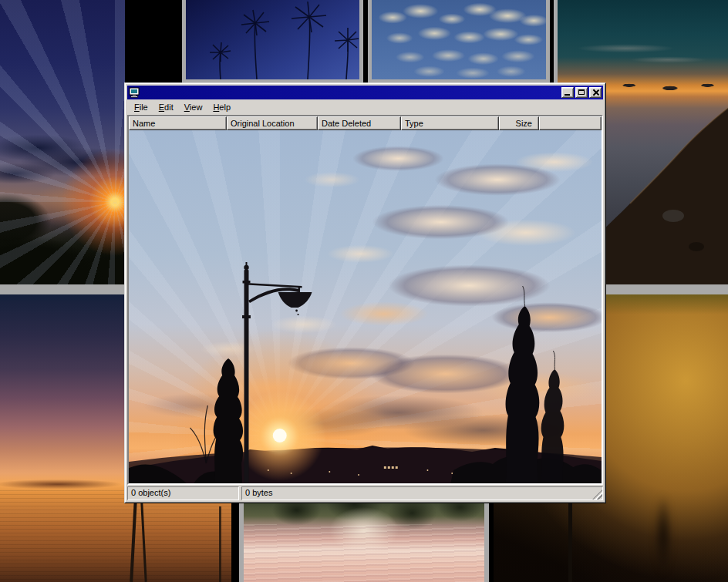  Describe the element at coordinates (581, 93) in the screenshot. I see `maximize-icon` at that location.